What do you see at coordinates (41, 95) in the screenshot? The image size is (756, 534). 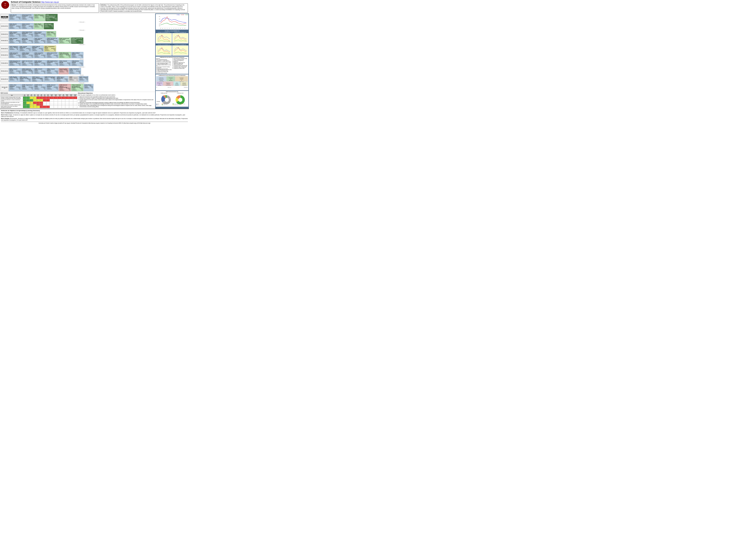 I see `sem-col-6: 6th Sem` at bounding box center [41, 95].